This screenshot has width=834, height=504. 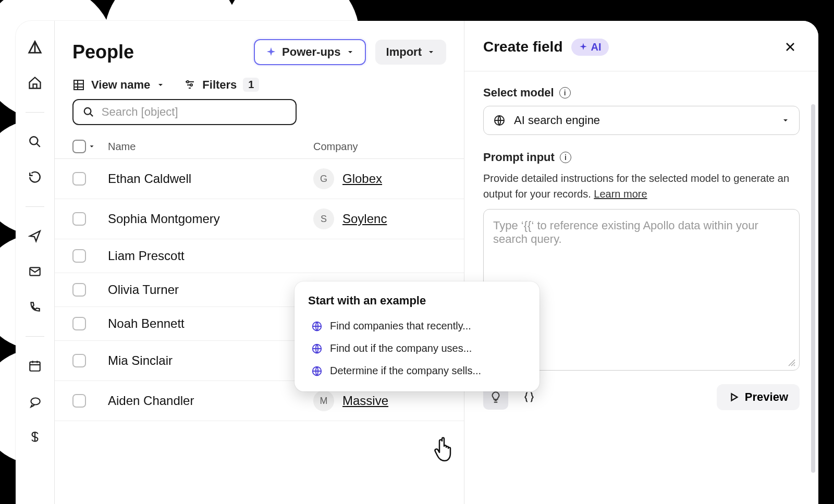 I want to click on select-model-label: Select model i, so click(x=641, y=93).